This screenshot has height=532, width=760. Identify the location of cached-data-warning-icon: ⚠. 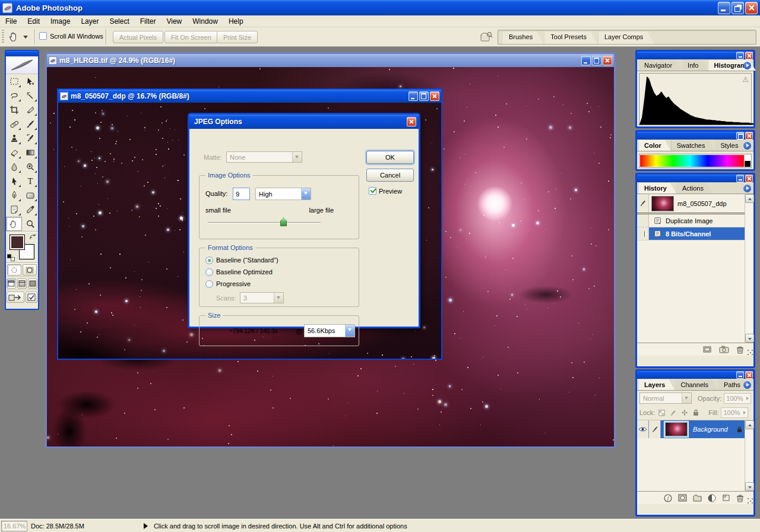
(746, 80).